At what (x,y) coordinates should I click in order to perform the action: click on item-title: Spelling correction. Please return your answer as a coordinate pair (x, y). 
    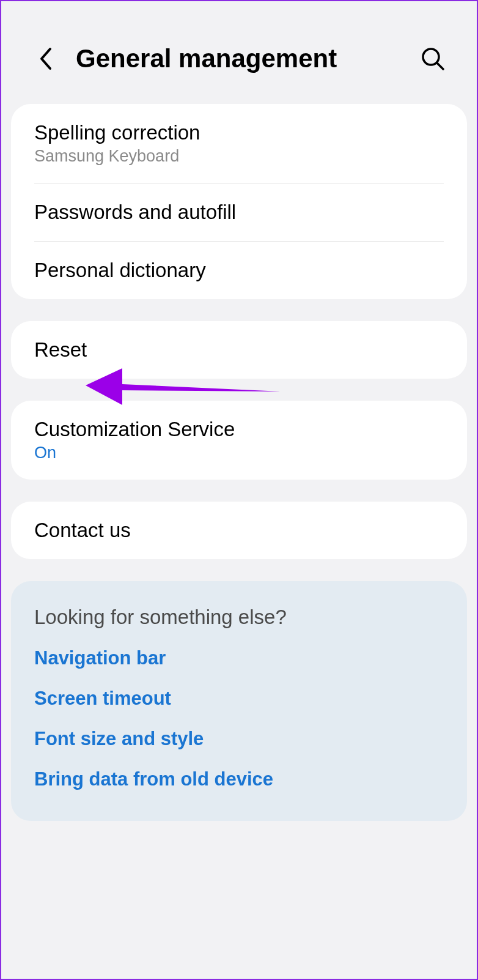
    Looking at the image, I should click on (239, 133).